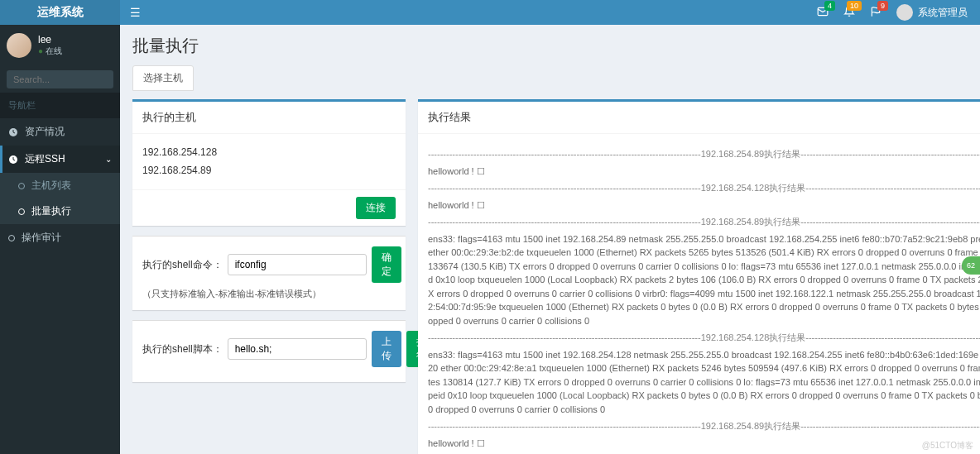 Image resolution: width=980 pixels, height=454 pixels. What do you see at coordinates (550, 46) in the screenshot?
I see `page-title: 批量执行` at bounding box center [550, 46].